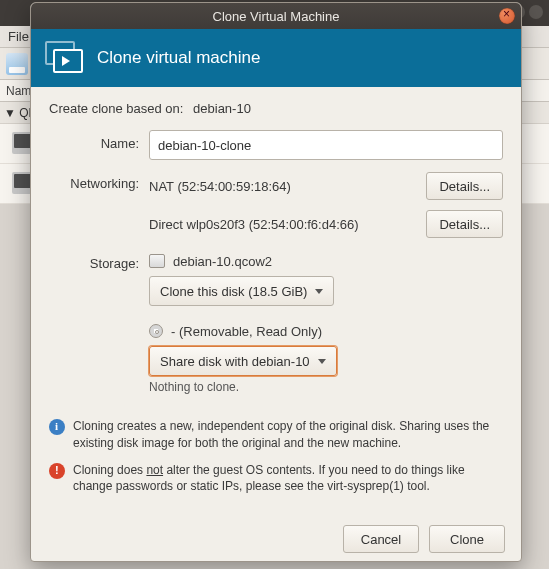 This screenshot has height=569, width=549. Describe the element at coordinates (276, 108) in the screenshot. I see `based-on-line: Create clone based on: debian-10` at that location.